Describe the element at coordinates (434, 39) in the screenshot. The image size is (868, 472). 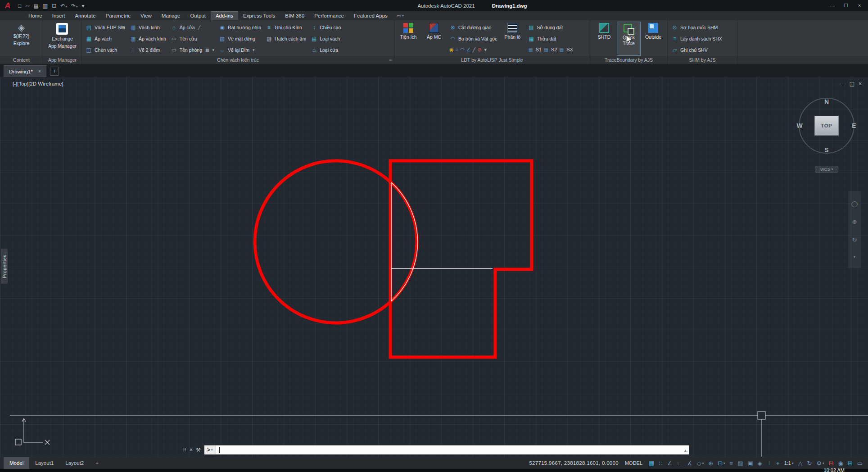
I see `ap-mc-button: Áp MC` at that location.